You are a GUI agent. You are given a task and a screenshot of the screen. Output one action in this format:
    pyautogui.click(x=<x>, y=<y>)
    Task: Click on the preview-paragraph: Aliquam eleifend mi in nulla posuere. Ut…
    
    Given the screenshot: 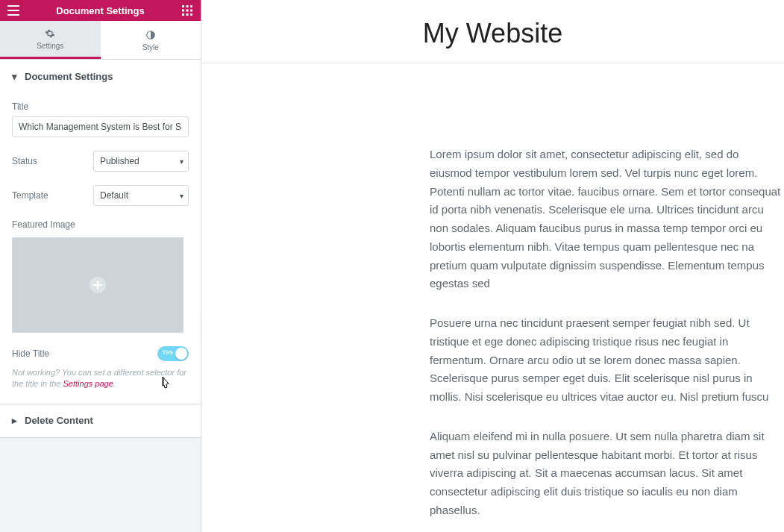 What is the action you would take?
    pyautogui.click(x=607, y=474)
    